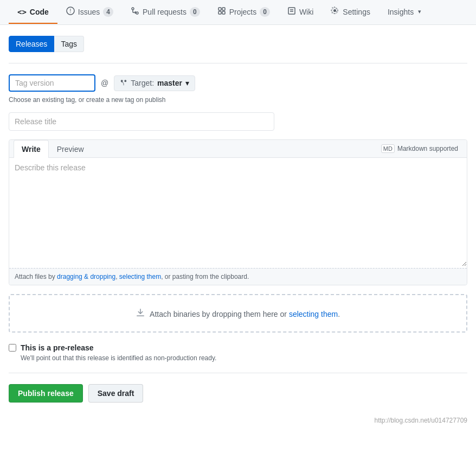 Image resolution: width=476 pixels, height=466 pixels. What do you see at coordinates (238, 277) in the screenshot?
I see `attach-files-bar: Attach files by dragging & dropping, sel…` at bounding box center [238, 277].